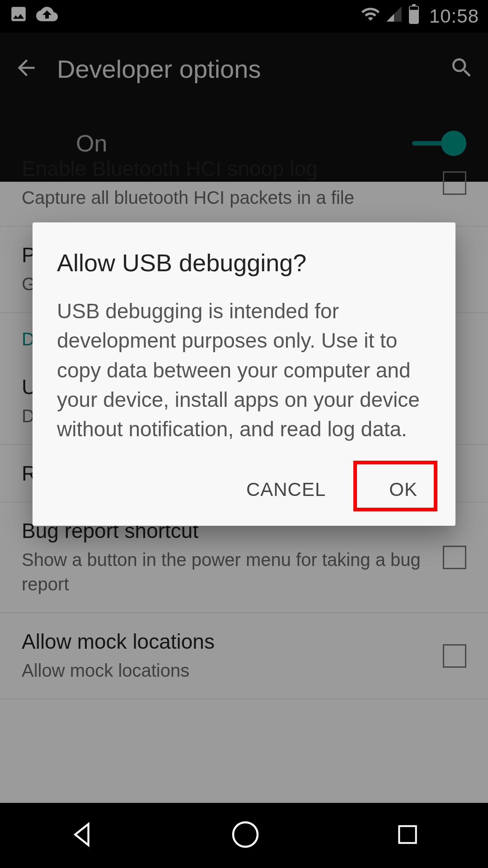 The height and width of the screenshot is (868, 488). I want to click on dialog-title: Allow USB debugging?, so click(244, 263).